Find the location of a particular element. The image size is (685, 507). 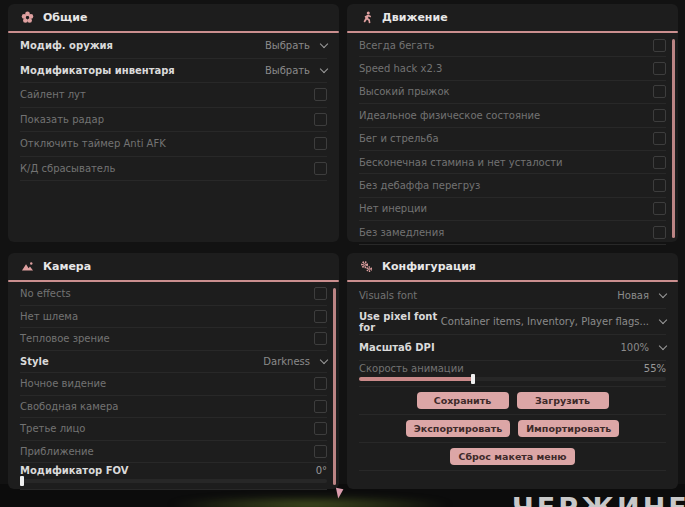

row-general-1: Модификаторы инвентаряВыбрать is located at coordinates (174, 72).